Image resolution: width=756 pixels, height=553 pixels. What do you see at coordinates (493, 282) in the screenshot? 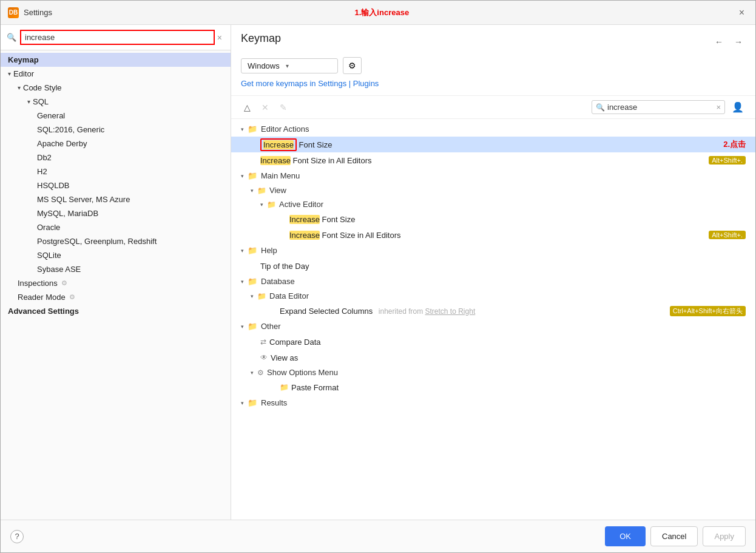
I see `group-database: ▾ 📁 Database` at bounding box center [493, 282].